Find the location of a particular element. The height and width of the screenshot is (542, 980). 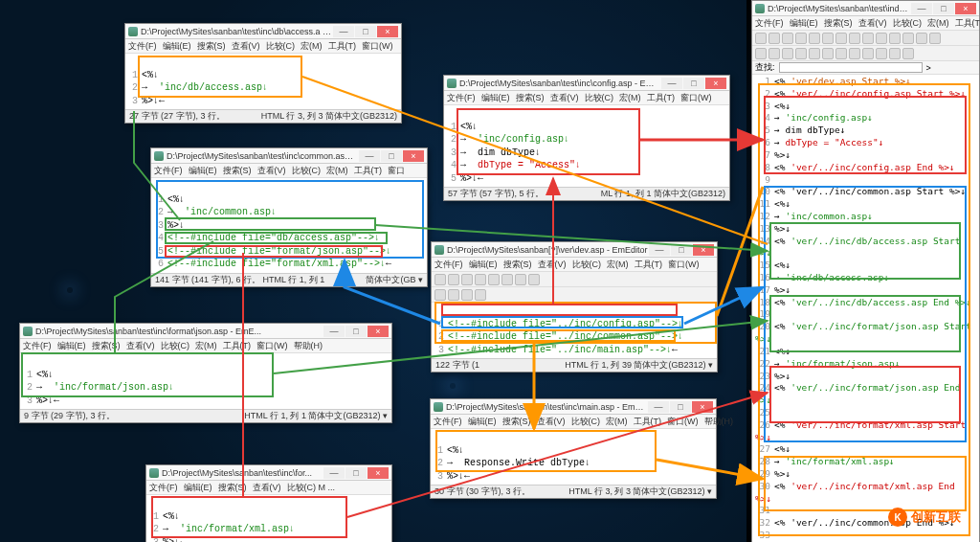

menu-tools: 工具(T) is located at coordinates (343, 46).